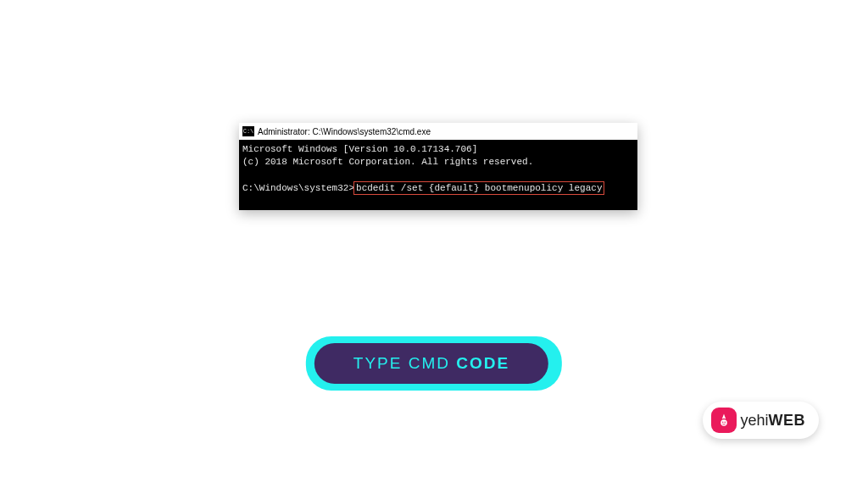  I want to click on cmd-icon: C:\, so click(248, 131).